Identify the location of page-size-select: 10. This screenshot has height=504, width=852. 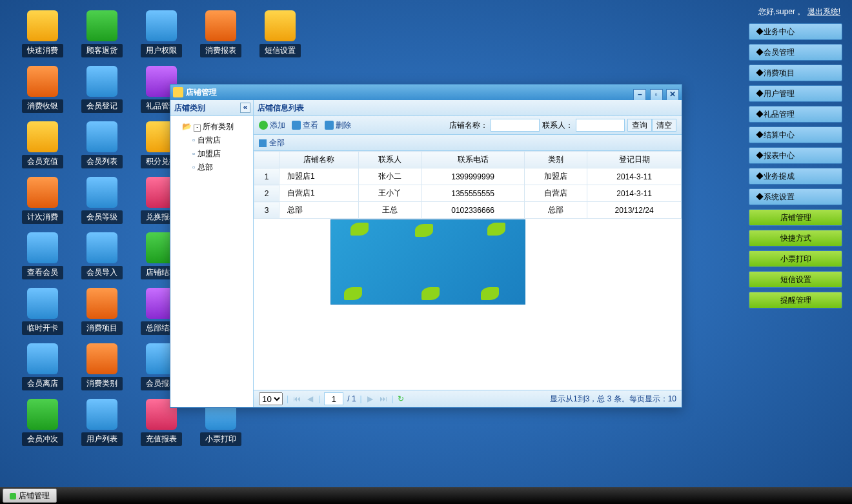
(271, 399).